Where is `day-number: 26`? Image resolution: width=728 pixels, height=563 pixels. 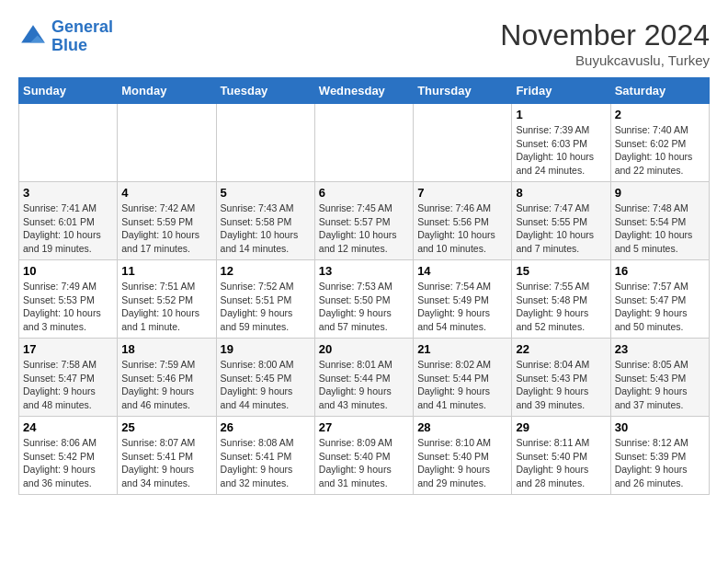
day-number: 26 is located at coordinates (266, 427).